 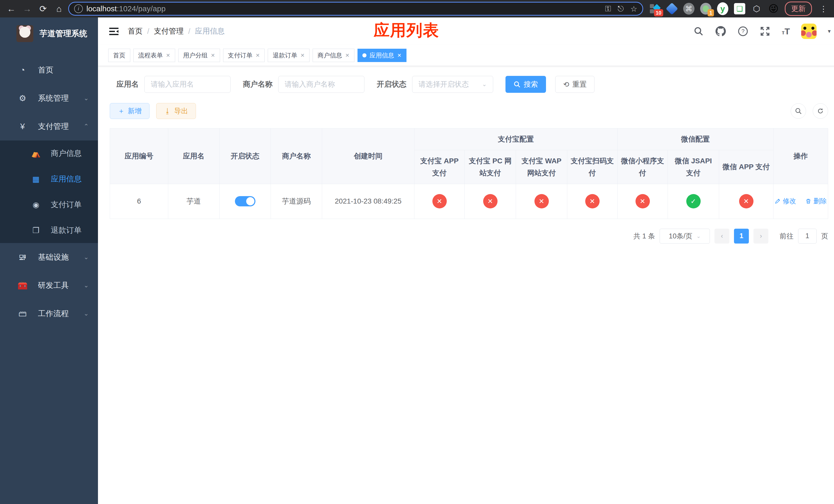 What do you see at coordinates (154, 55) in the screenshot?
I see `tab-process-form: 流程表单✕` at bounding box center [154, 55].